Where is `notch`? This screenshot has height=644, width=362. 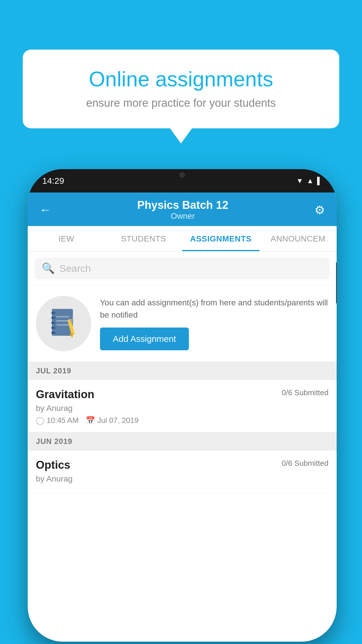
notch is located at coordinates (182, 175).